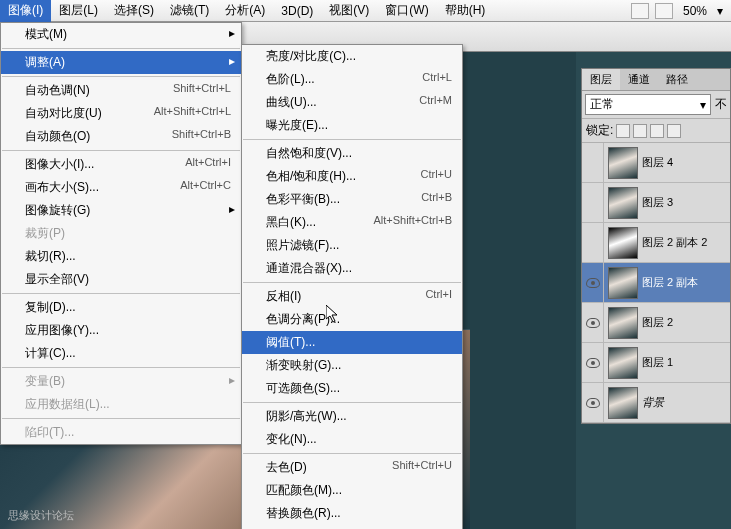  What do you see at coordinates (121, 354) in the screenshot?
I see `menu-calculations: 计算(C)...` at bounding box center [121, 354].